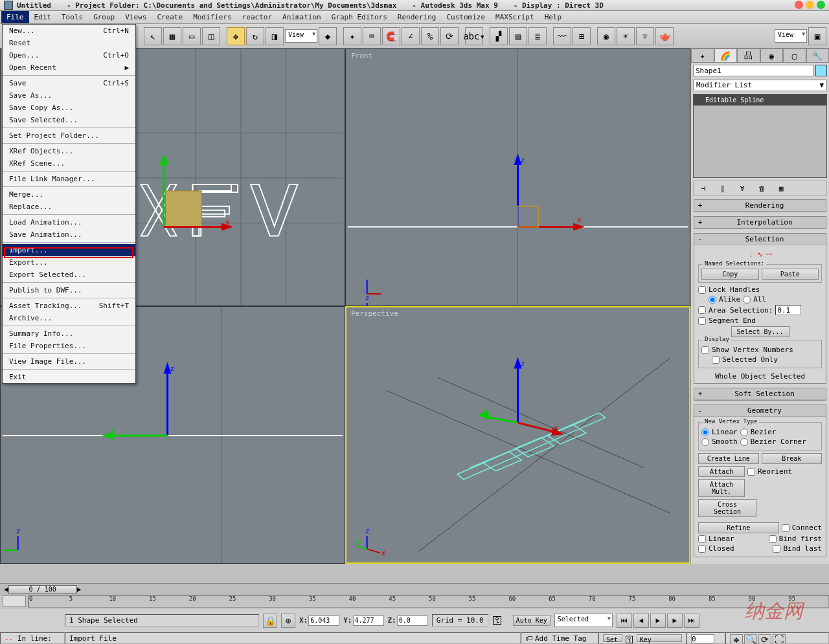  Describe the element at coordinates (538, 36) in the screenshot. I see `layer-icon: ≣` at that location.